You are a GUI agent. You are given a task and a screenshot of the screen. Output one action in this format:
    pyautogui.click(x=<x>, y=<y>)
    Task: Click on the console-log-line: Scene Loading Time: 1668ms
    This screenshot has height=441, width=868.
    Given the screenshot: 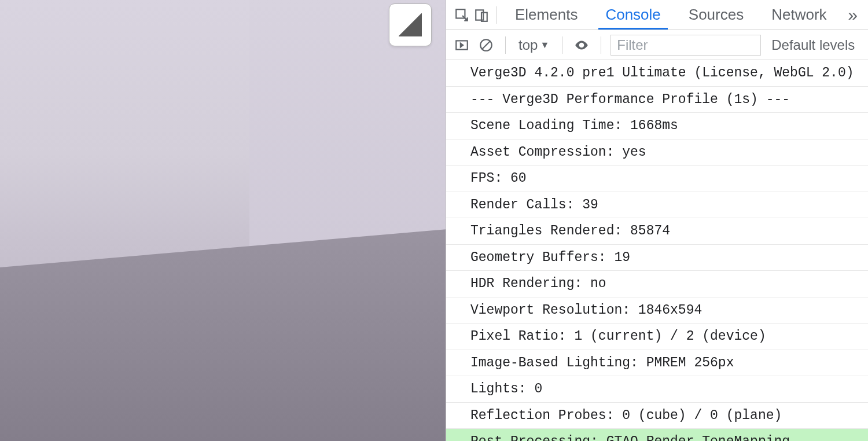 What is the action you would take?
    pyautogui.click(x=657, y=126)
    